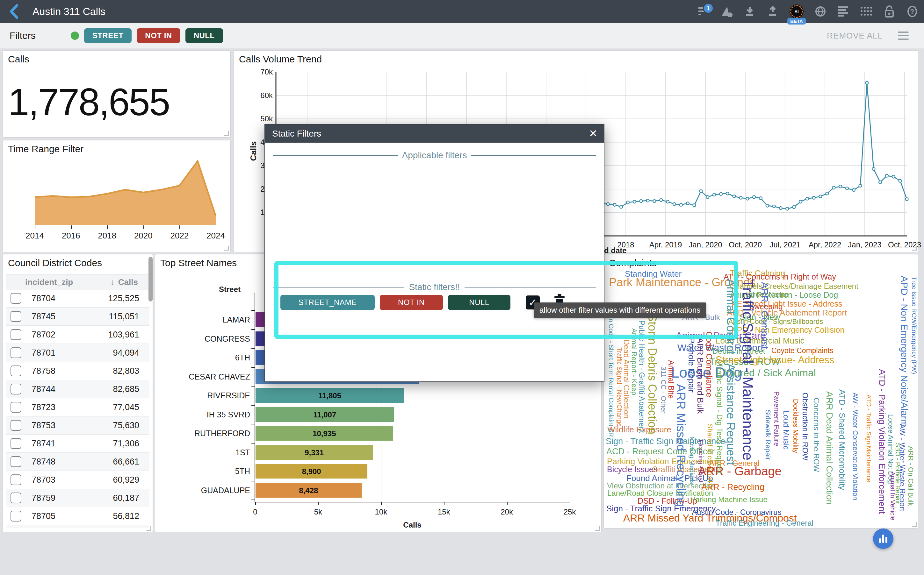 Image resolution: width=924 pixels, height=575 pixels. What do you see at coordinates (903, 36) in the screenshot?
I see `filterbar-menu-icon` at bounding box center [903, 36].